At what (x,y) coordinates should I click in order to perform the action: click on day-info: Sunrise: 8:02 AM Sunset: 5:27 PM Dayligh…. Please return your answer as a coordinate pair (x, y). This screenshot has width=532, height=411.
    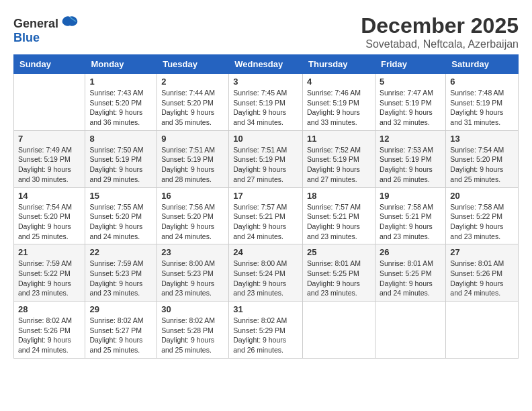
    Looking at the image, I should click on (121, 336).